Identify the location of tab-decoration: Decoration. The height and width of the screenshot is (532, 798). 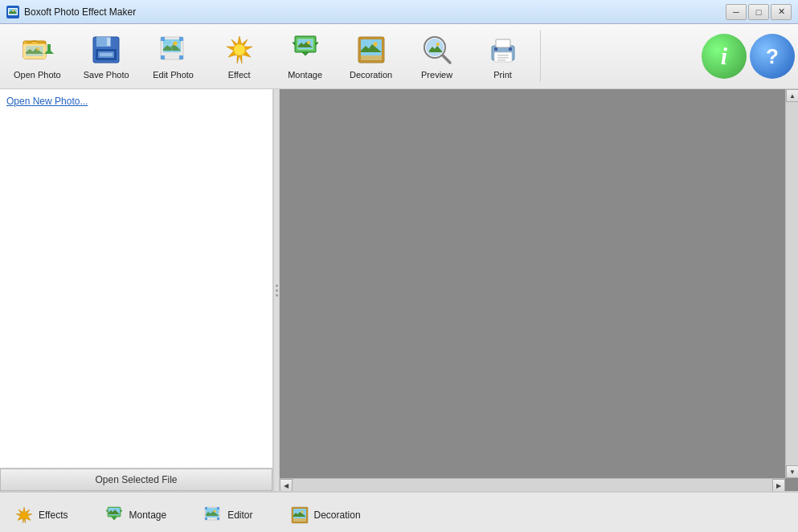
(325, 515).